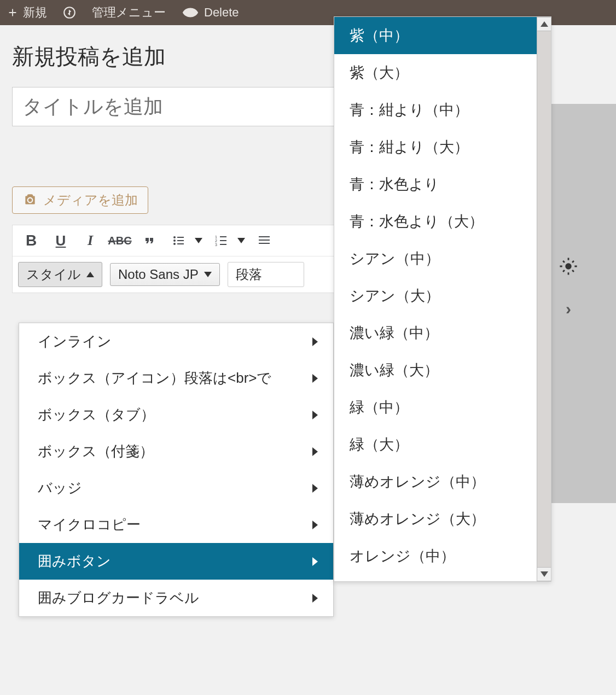 The width and height of the screenshot is (616, 695). What do you see at coordinates (216, 237) in the screenshot?
I see `svg-text: 1` at bounding box center [216, 237].